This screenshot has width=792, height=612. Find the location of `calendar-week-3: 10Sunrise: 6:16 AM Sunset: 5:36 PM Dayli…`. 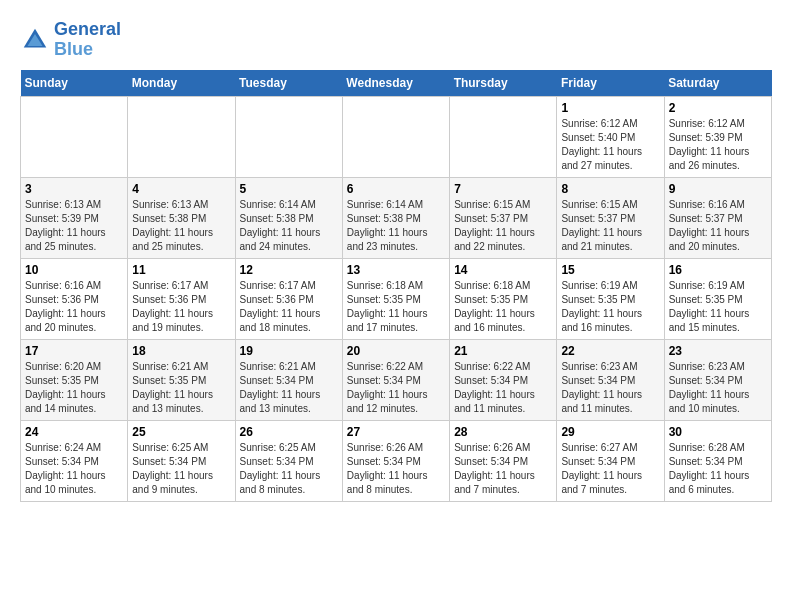

calendar-week-3: 10Sunrise: 6:16 AM Sunset: 5:36 PM Dayli… is located at coordinates (396, 298).